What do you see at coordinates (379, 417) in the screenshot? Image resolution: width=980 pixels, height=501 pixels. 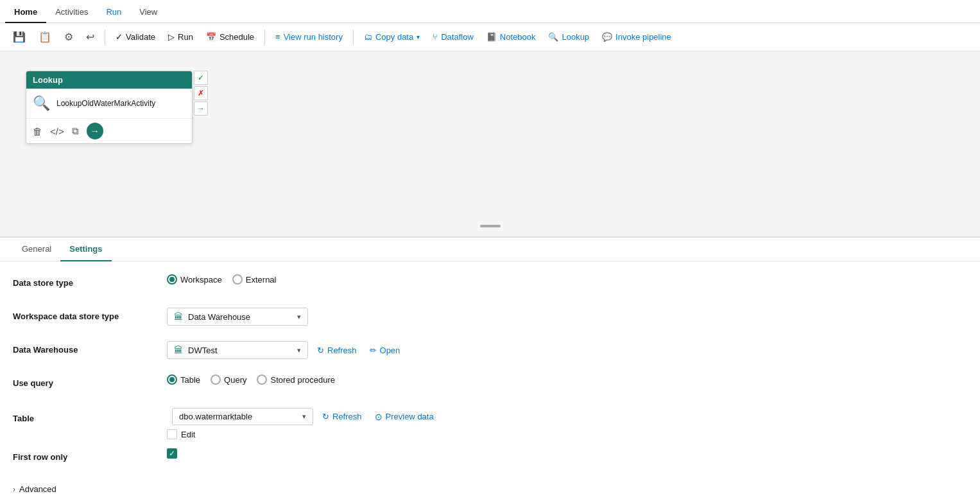 I see `preview-icon: ⊙` at bounding box center [379, 417].